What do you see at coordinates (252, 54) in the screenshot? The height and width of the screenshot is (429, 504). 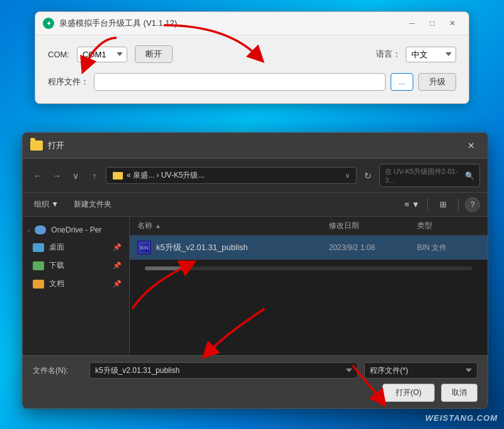 I see `com-row: COM: COM1 COM2 COM3 COM4 断开 语言： 中文 Engli…` at bounding box center [252, 54].